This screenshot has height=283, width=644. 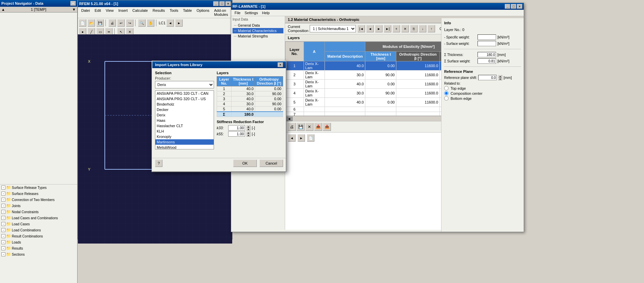 I want to click on rf-radio-top: Top edge, so click(x=483, y=88).